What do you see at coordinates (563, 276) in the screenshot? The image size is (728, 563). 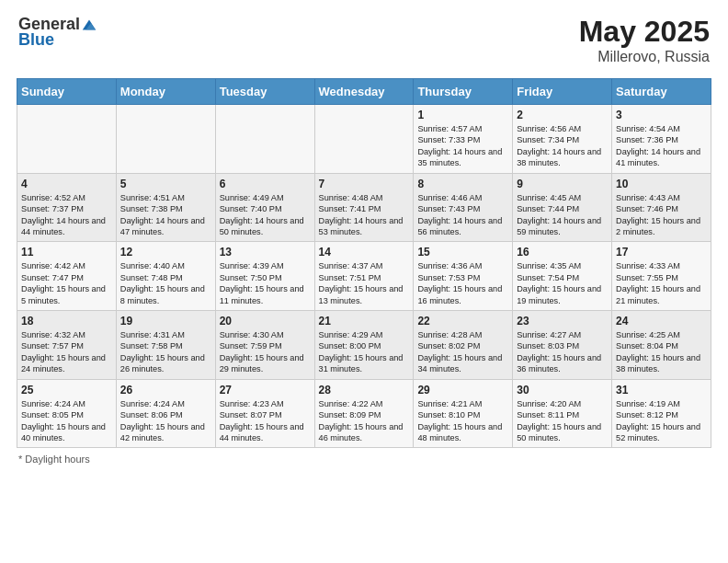 I see `calendar-cell: 16Sunrise: 4:35 AMSunset: 7:54 PMDayligh…` at bounding box center [563, 276].